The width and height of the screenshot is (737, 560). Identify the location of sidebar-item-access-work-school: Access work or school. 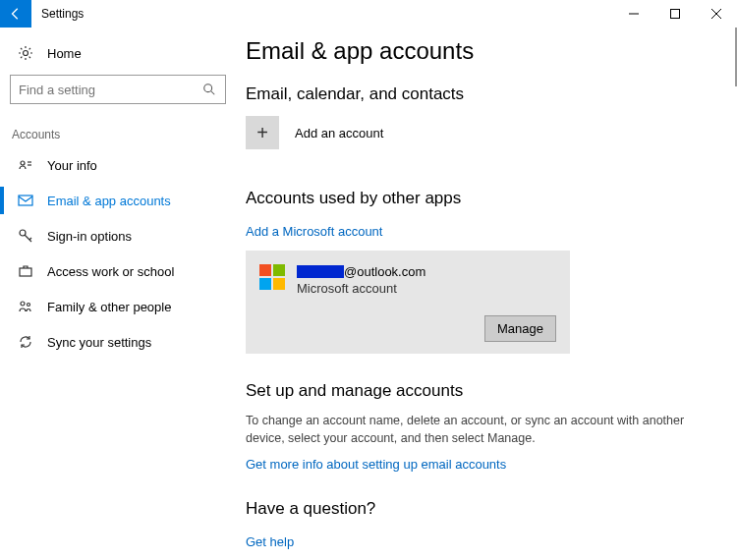
(118, 271).